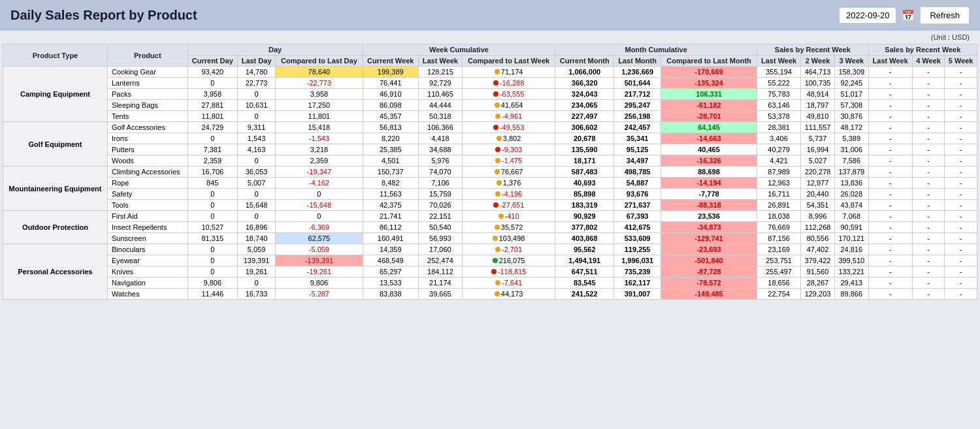 This screenshot has height=429, width=980. What do you see at coordinates (391, 72) in the screenshot?
I see `current-week-cell: 199,389` at bounding box center [391, 72].